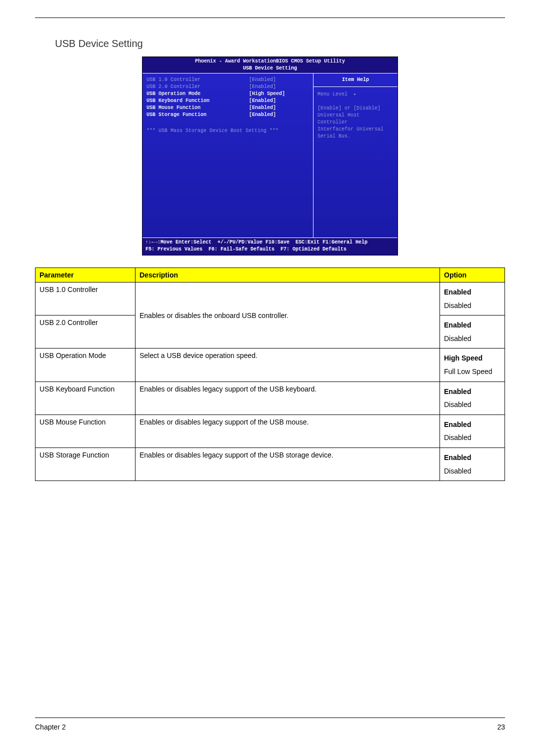 This screenshot has width=540, height=756. I want to click on bios-setting-row: USB Storage Function[Enabled], so click(228, 115).